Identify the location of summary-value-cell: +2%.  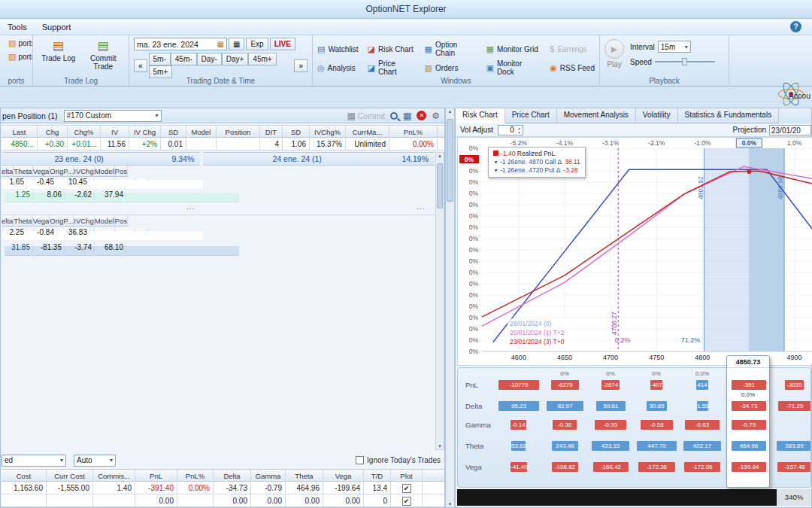
(145, 144).